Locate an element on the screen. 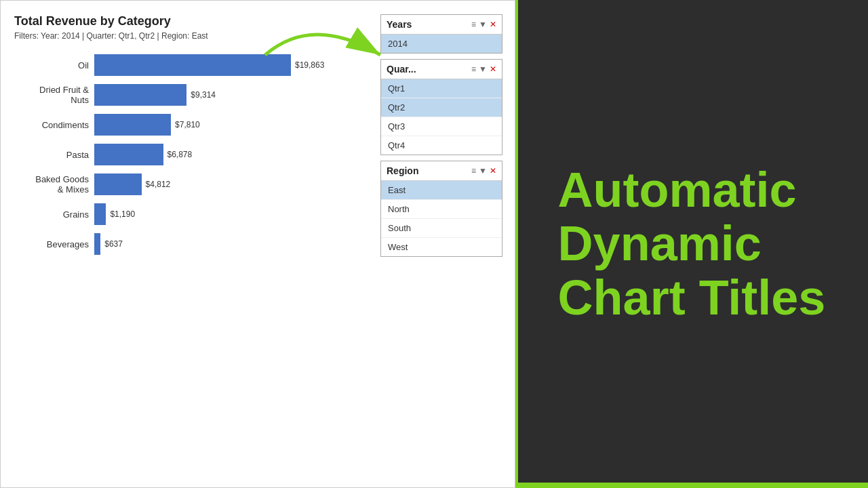 The height and width of the screenshot is (488, 868). bar-value: $4,812 is located at coordinates (159, 184).